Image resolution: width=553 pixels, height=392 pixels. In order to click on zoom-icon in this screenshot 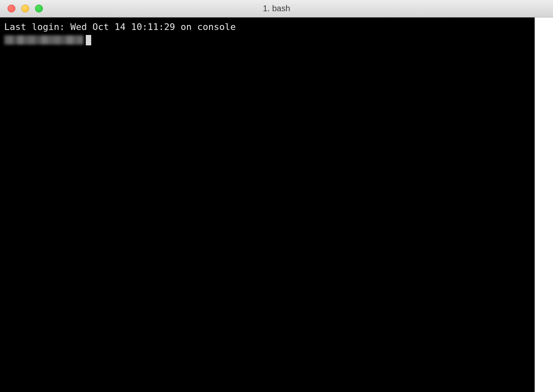, I will do `click(39, 8)`.